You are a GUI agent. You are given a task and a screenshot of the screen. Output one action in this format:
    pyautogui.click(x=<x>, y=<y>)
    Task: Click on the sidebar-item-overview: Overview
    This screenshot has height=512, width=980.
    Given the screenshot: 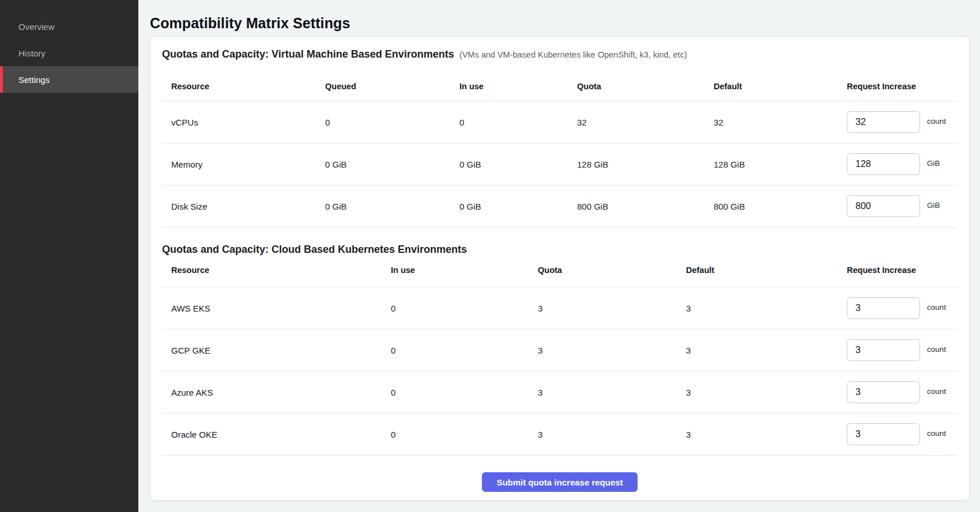 What is the action you would take?
    pyautogui.click(x=69, y=26)
    